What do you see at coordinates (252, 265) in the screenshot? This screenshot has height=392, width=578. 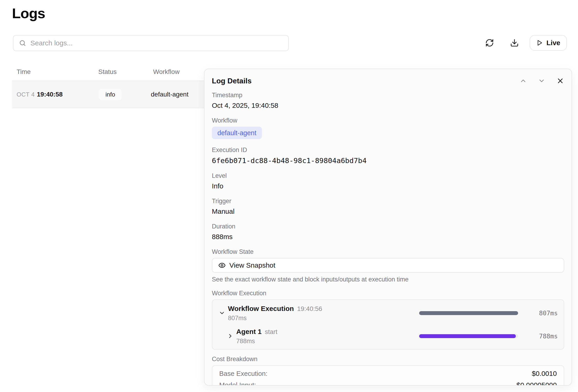 I see `view-snapshot-label: View Snapshot` at bounding box center [252, 265].